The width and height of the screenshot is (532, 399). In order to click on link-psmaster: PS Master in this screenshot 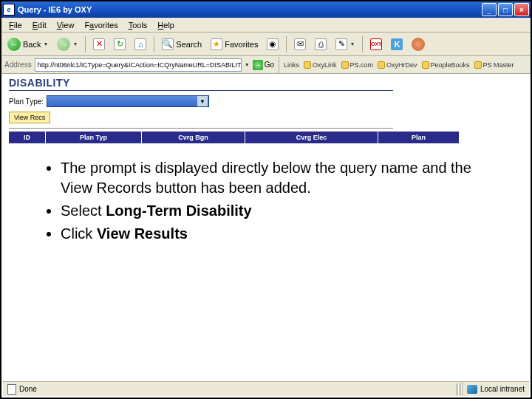, I will do `click(494, 65)`.